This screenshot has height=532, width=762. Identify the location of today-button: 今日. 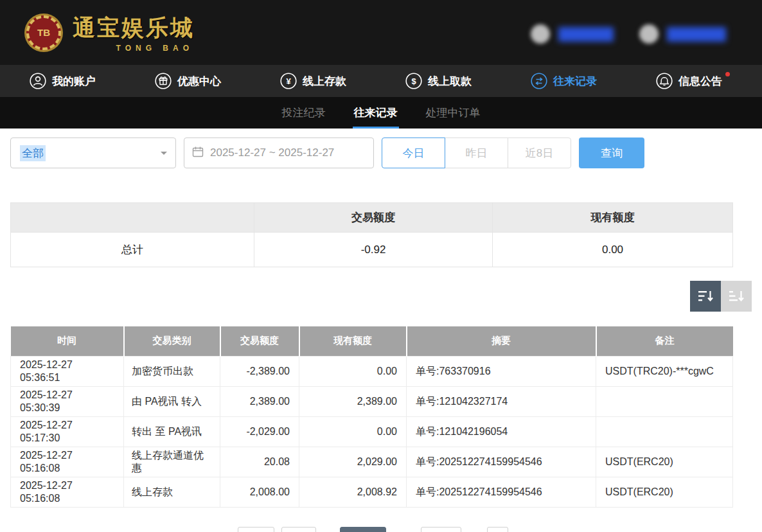
(414, 153).